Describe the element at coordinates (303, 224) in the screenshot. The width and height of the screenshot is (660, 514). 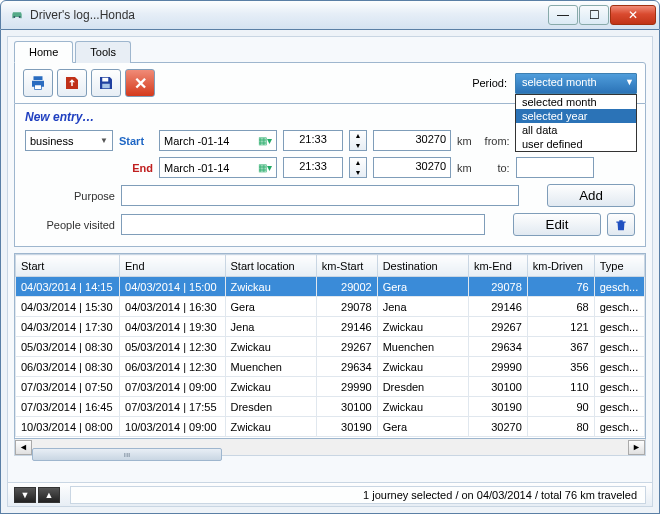
I see `people-input` at that location.